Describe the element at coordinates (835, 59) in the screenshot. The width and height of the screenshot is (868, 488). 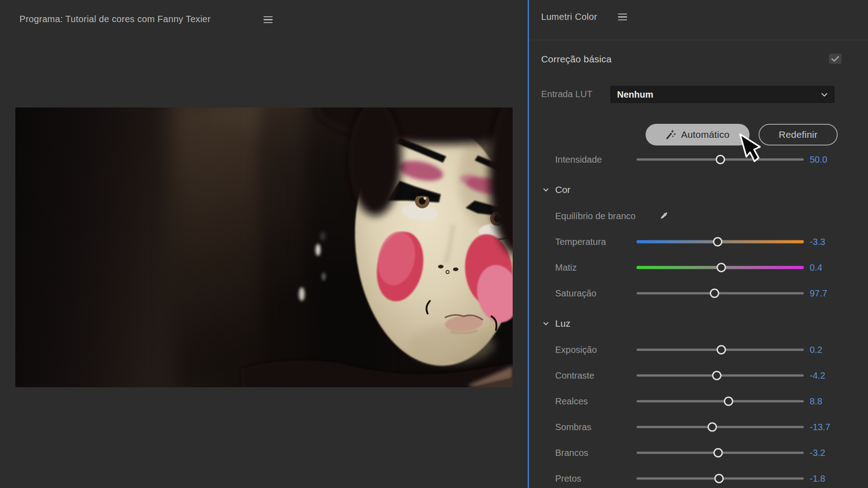
I see `basic-correction-checkbox` at that location.